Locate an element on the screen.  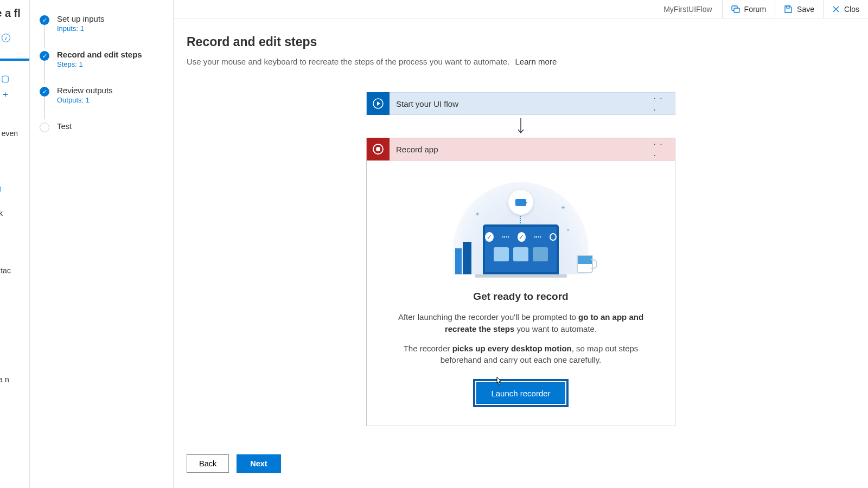
card-title: Start your UI flow is located at coordinates (427, 104).